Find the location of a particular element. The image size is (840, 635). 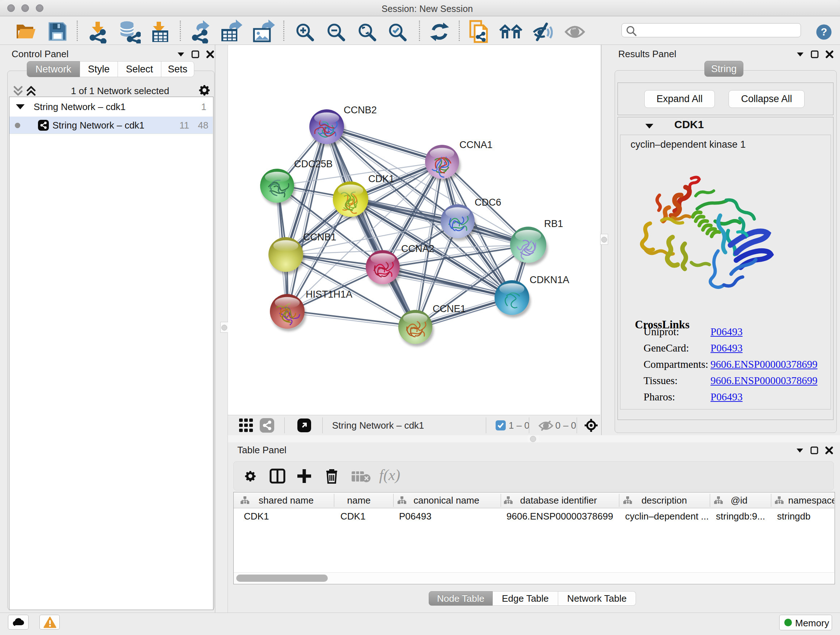

svg-text: RB1 is located at coordinates (554, 223).